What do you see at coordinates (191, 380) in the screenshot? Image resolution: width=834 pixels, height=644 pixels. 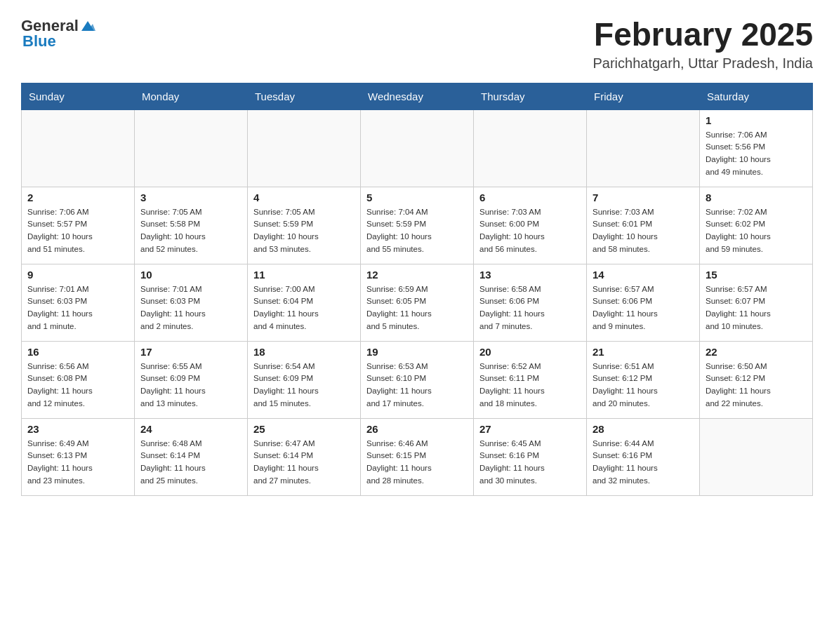 I see `calendar-cell: 17Sunrise: 6:55 AM Sunset: 6:09 PM Dayli…` at bounding box center [191, 380].